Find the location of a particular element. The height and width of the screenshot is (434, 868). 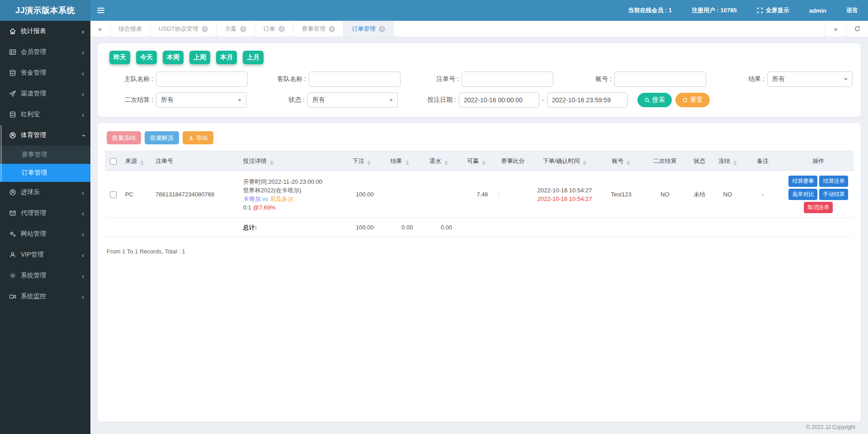

cell-order-time: 2022-10-16 10:54:27 2022-10-16 10:54:27 is located at coordinates (565, 195).